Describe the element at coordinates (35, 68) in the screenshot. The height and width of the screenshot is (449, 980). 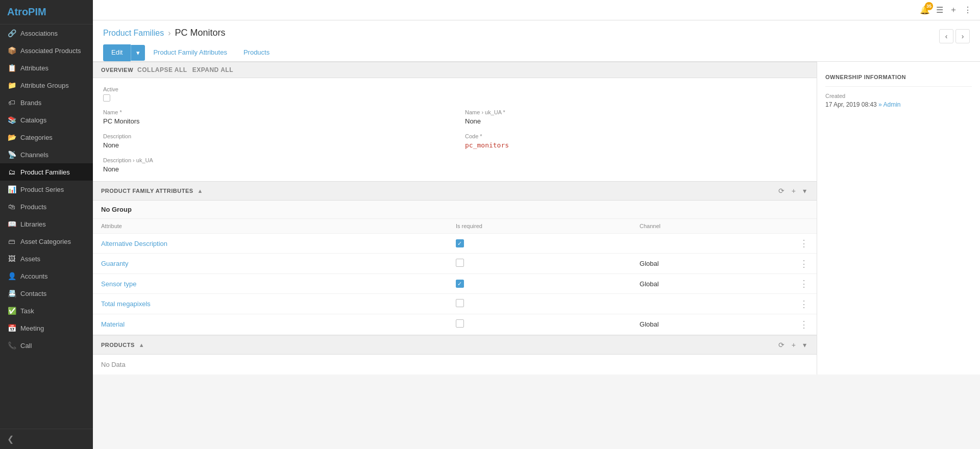
I see `nav-label-attributes: Attributes` at that location.